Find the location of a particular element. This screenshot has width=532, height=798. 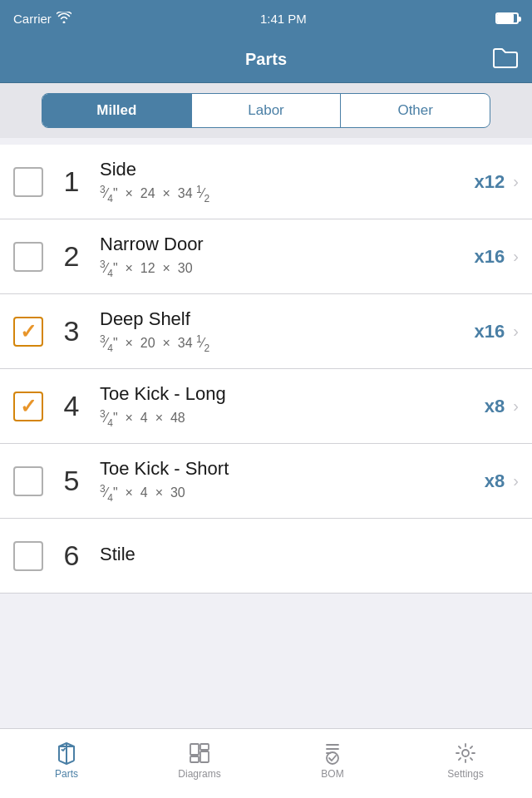

part-number-4: 4 is located at coordinates (71, 406).